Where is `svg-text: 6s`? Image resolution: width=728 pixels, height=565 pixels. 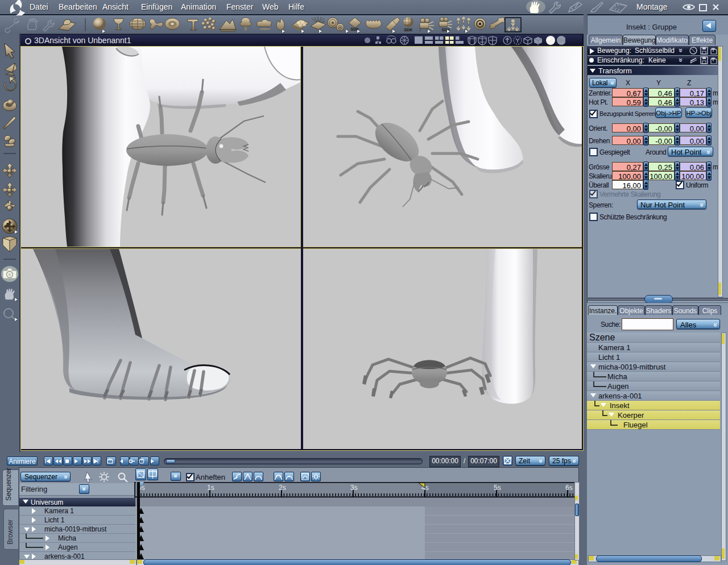 svg-text: 6s is located at coordinates (569, 488).